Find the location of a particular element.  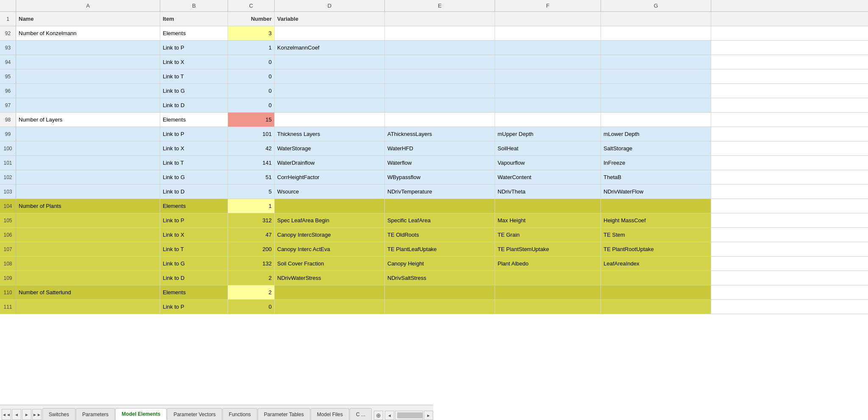

table-row: 100 Link to X 42 WaterStorage WaterHFD S… is located at coordinates (434, 149).